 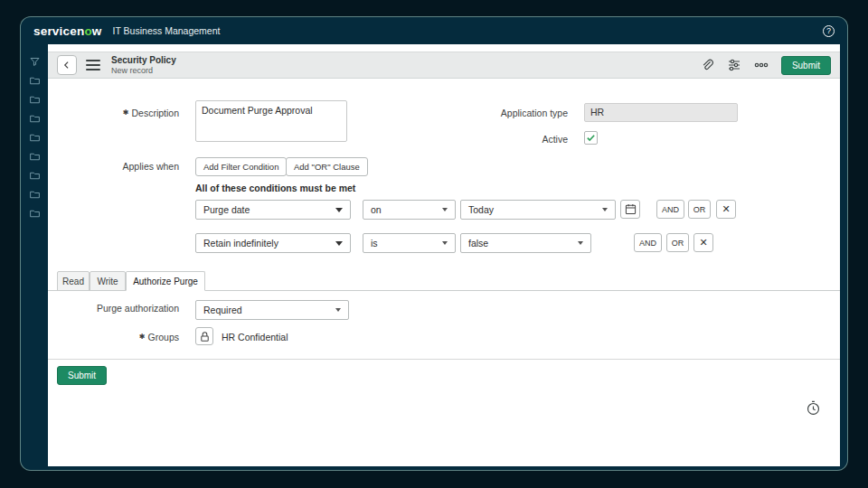 What do you see at coordinates (327, 166) in the screenshot?
I see `add-or-clause-button: Add "OR" Clause` at bounding box center [327, 166].